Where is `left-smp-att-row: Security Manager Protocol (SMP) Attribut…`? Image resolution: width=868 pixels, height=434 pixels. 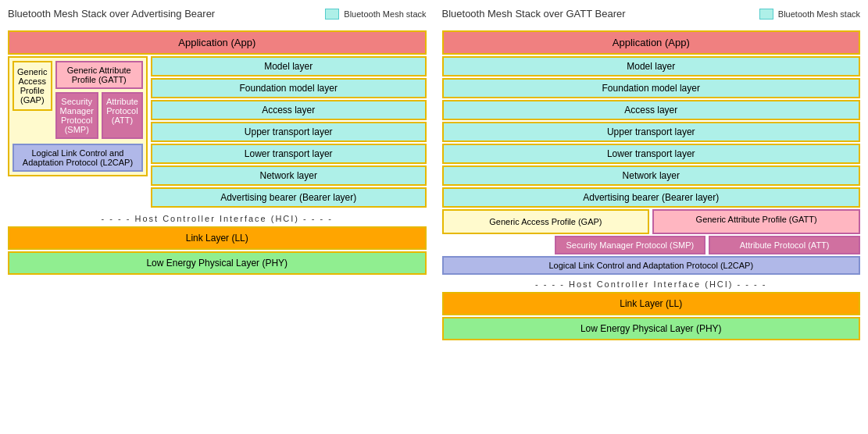
left-smp-att-row: Security Manager Protocol (SMP) Attribut… is located at coordinates (99, 116).